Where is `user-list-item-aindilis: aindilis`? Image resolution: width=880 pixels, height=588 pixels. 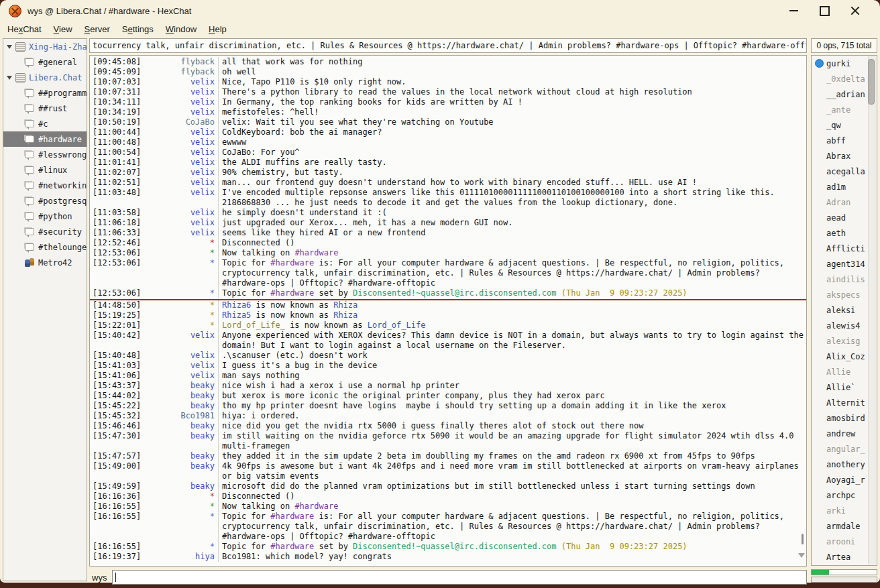
user-list-item-aindilis: aindilis is located at coordinates (844, 279).